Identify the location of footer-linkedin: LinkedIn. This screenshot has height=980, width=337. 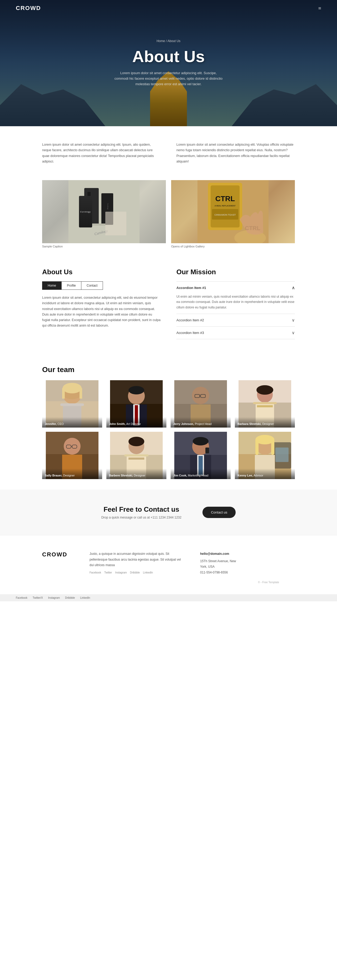
(148, 573).